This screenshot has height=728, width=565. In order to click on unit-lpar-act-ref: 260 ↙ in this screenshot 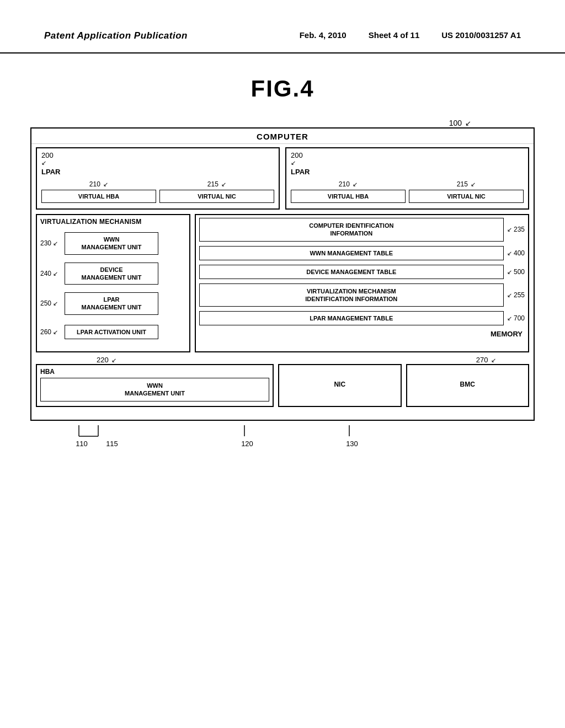, I will do `click(52, 332)`.